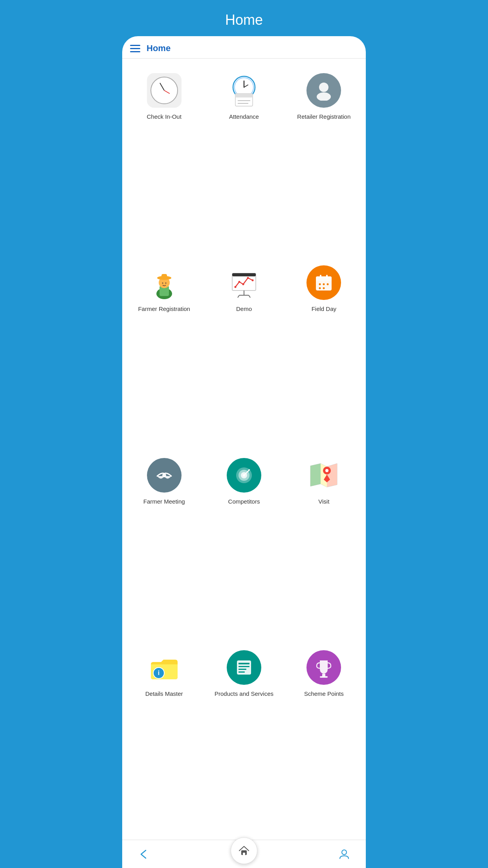  What do you see at coordinates (164, 90) in the screenshot?
I see `clock-icon` at bounding box center [164, 90].